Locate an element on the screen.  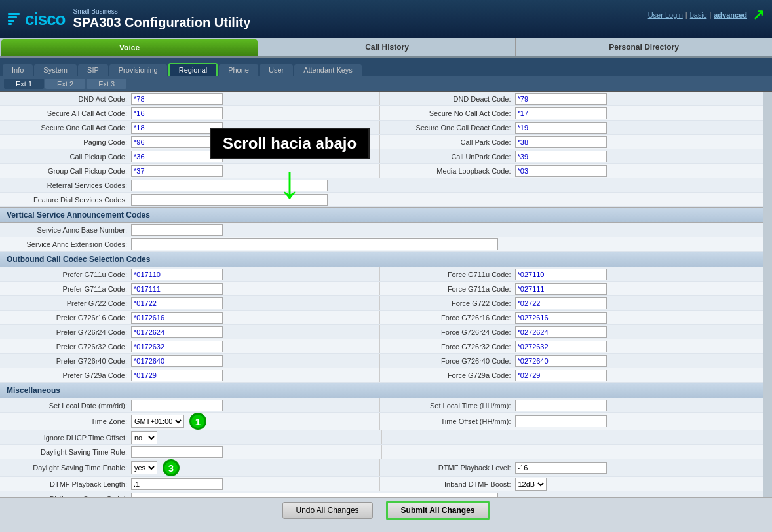
localtime-input is located at coordinates (561, 406).